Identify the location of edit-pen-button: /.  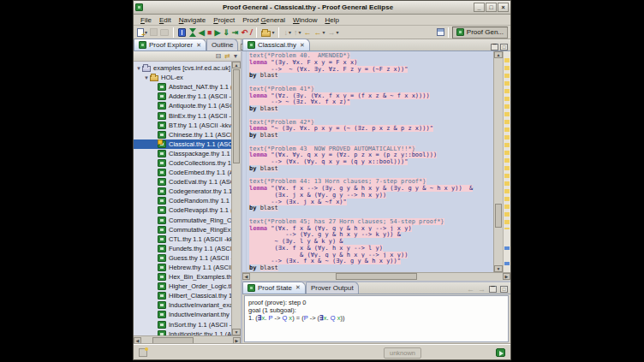
(252, 33).